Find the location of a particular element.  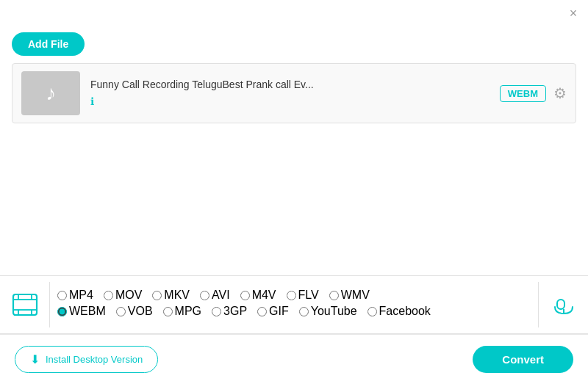

format-option-flv: FLV is located at coordinates (303, 295).